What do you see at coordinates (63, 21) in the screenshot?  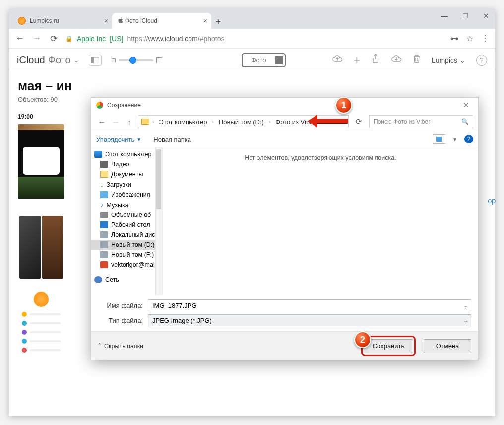 I see `tab-lumpics: Lumpics.ru ×` at bounding box center [63, 21].